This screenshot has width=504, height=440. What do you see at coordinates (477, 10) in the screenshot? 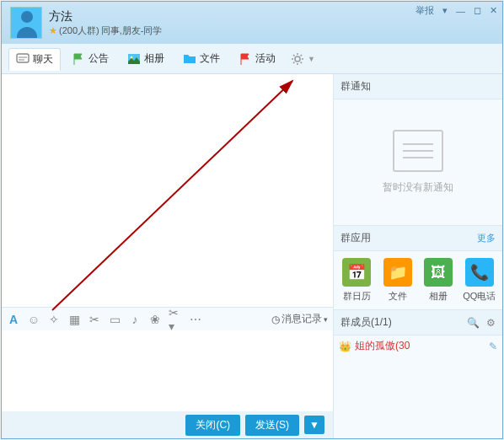
I see `maximize-button: ◻` at bounding box center [477, 10].